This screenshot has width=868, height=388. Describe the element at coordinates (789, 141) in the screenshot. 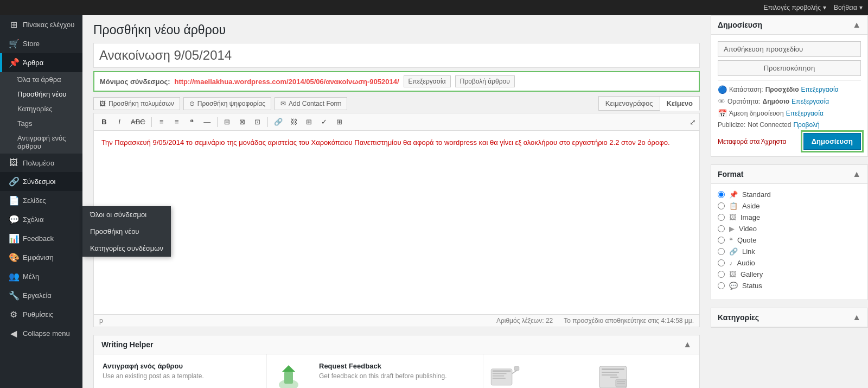

I see `publish-row: Μεταφορά στα Άχρηστα Δημοσίευση` at that location.